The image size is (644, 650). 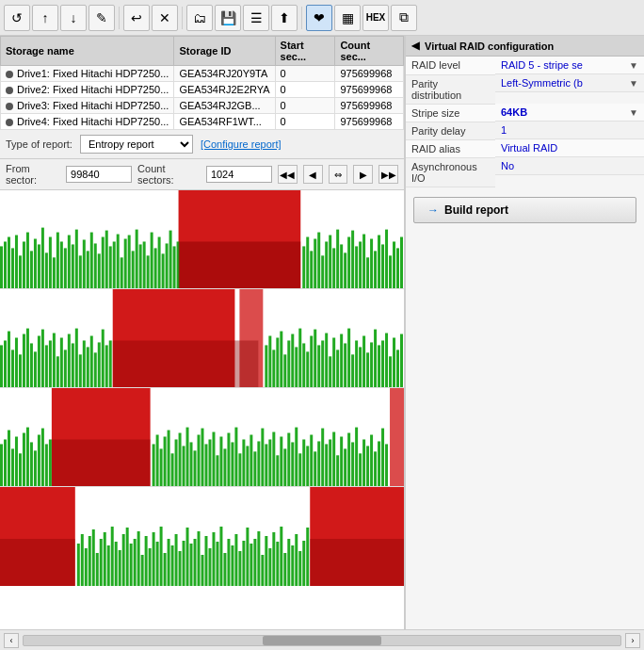 I want to click on scrollbar-thumb, so click(x=322, y=641).